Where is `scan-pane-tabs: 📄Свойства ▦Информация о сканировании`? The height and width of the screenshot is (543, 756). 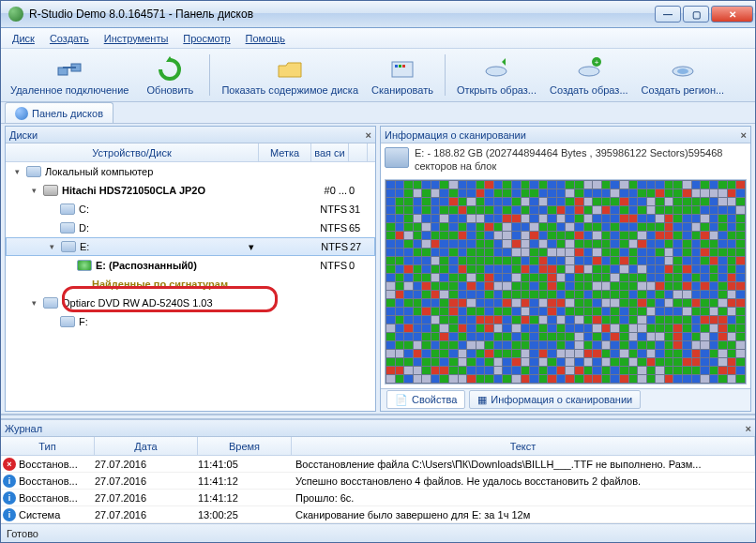 scan-pane-tabs: 📄Свойства ▦Информация о сканировании is located at coordinates (566, 400).